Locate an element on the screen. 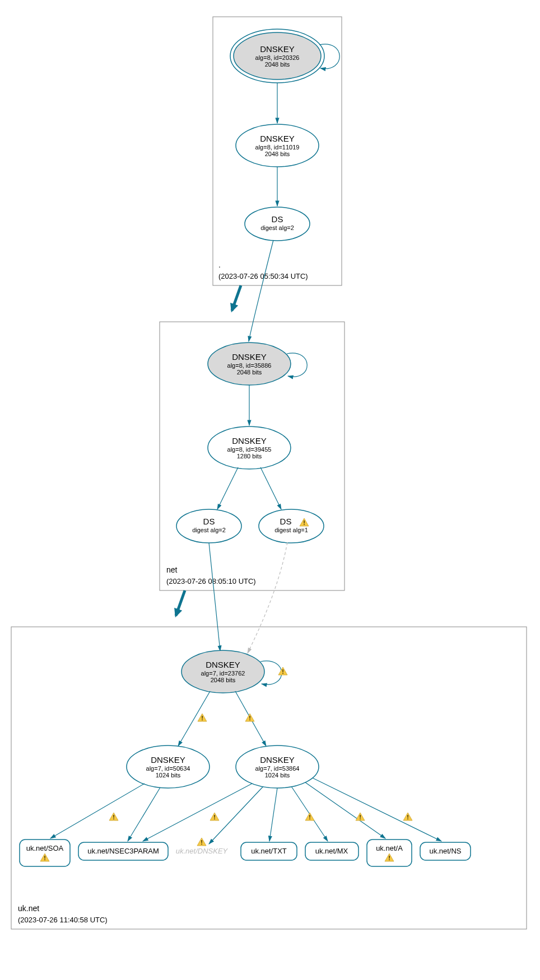 This screenshot has width=540, height=980. node-net-zsk: DNSKEY alg=8, id=39455 1280 bits is located at coordinates (249, 448).